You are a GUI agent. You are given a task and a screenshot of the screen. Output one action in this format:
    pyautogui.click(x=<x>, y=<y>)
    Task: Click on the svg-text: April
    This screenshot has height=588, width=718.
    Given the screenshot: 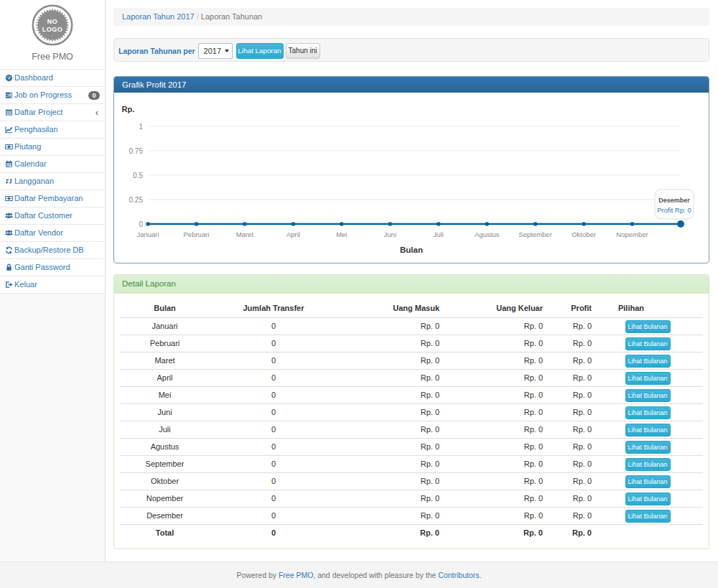 What is the action you would take?
    pyautogui.click(x=293, y=234)
    